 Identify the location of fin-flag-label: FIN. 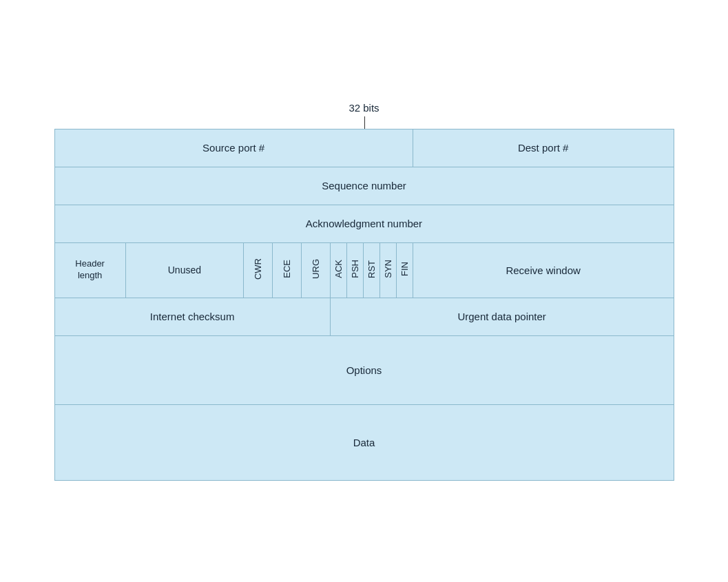
(405, 269).